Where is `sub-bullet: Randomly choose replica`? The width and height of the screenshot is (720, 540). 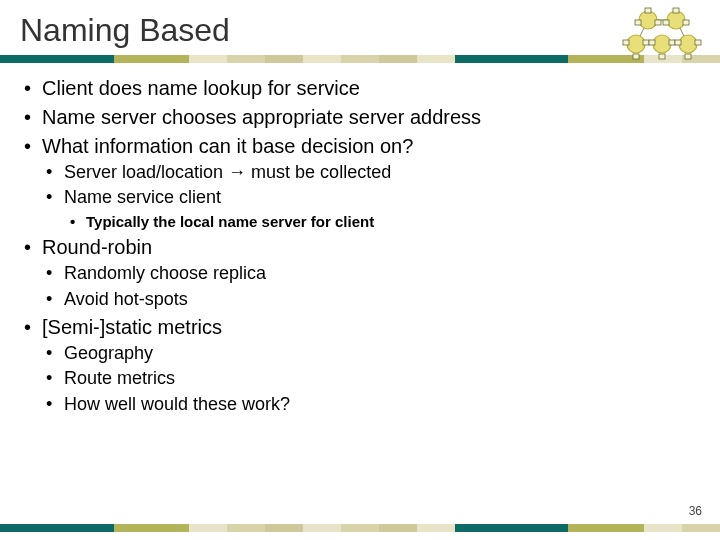
sub-bullet: Randomly choose replica is located at coordinates (371, 274).